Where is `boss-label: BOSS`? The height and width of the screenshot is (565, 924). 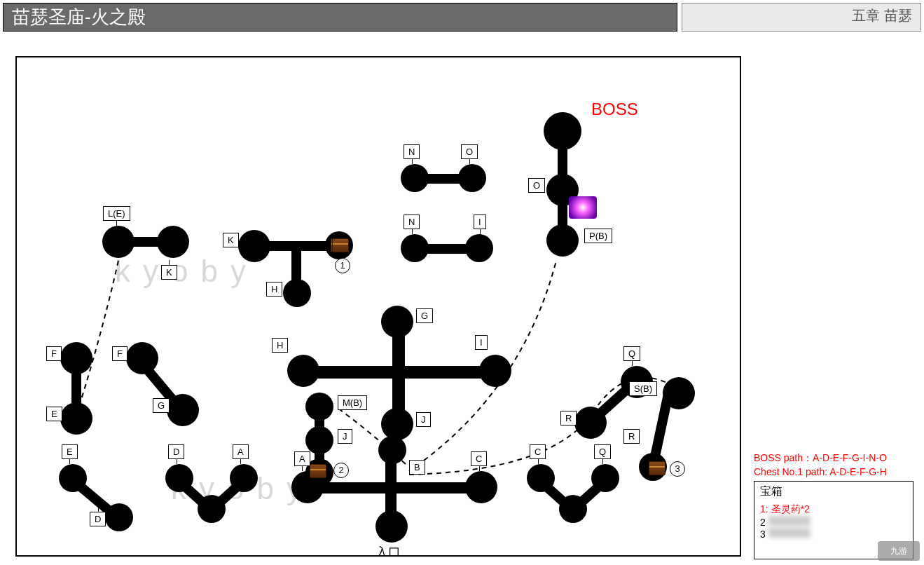
boss-label: BOSS is located at coordinates (615, 109).